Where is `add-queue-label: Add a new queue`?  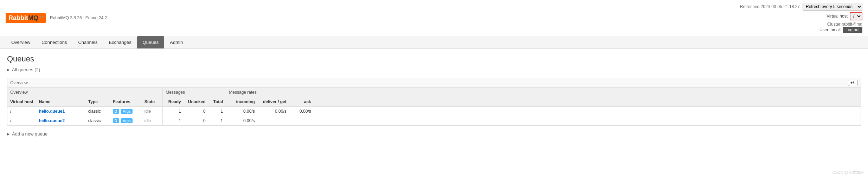
add-queue-label: Add a new queue is located at coordinates (30, 134).